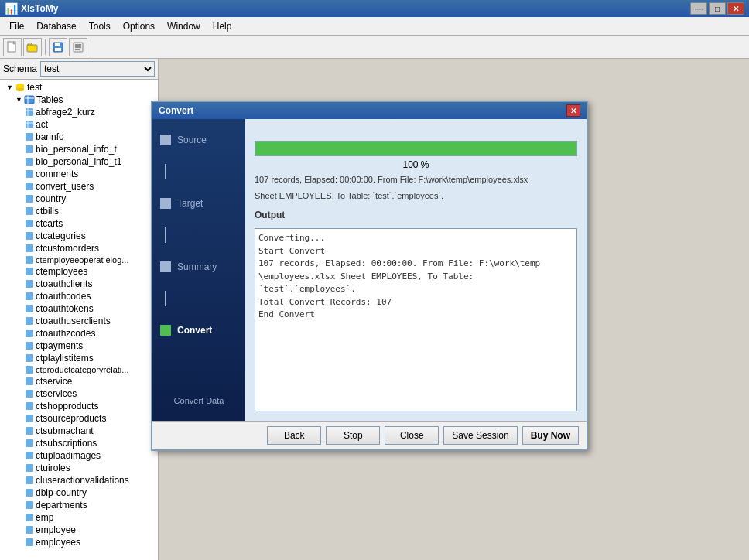 The image size is (749, 560). What do you see at coordinates (100, 26) in the screenshot?
I see `menu-tools: Tools` at bounding box center [100, 26].